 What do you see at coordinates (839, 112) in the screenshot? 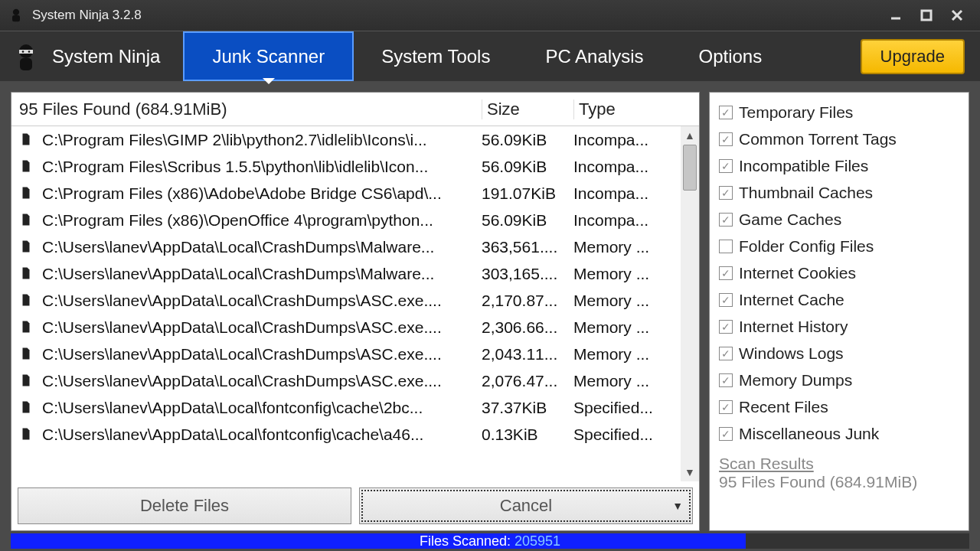
I see `filter-temporary-files: Temporary Files` at bounding box center [839, 112].